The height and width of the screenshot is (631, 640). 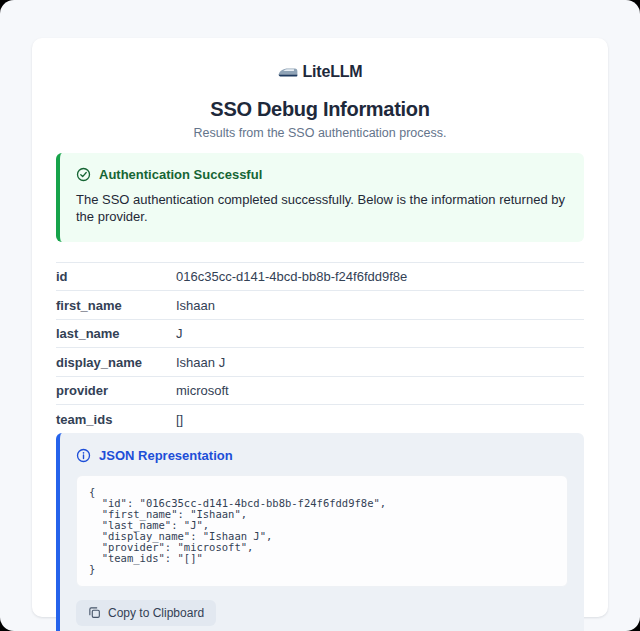 I want to click on table-row-last-name: last_name J, so click(x=320, y=334).